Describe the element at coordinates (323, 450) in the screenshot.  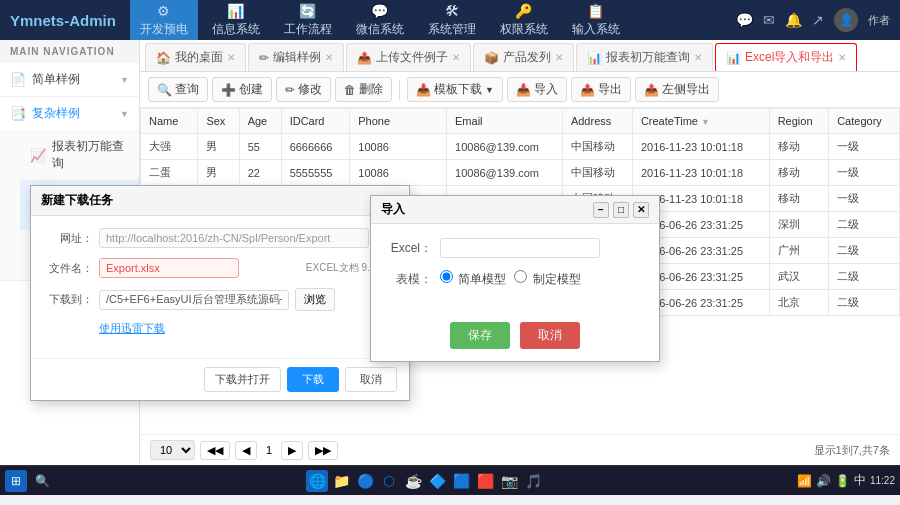
I see `last-page-btn: ▶▶` at that location.